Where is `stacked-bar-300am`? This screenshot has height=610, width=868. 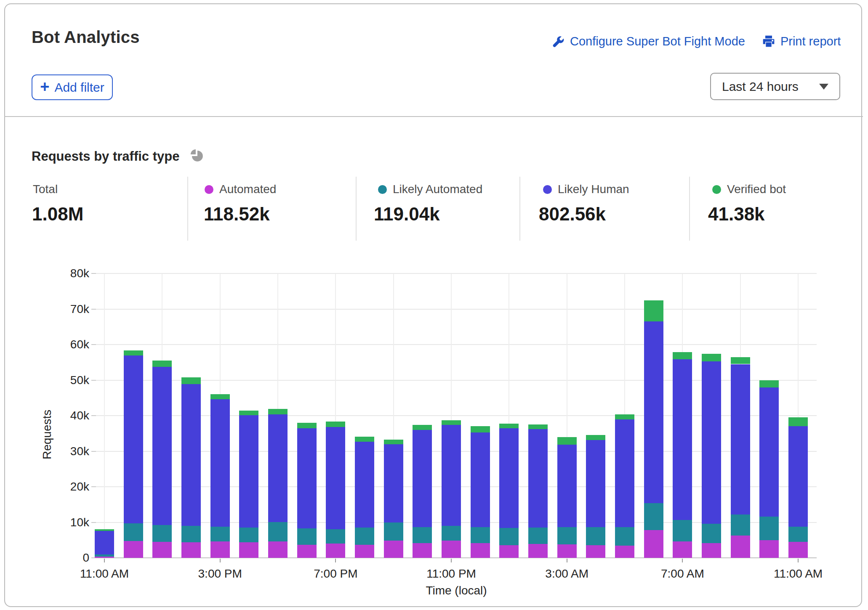 stacked-bar-300am is located at coordinates (567, 497).